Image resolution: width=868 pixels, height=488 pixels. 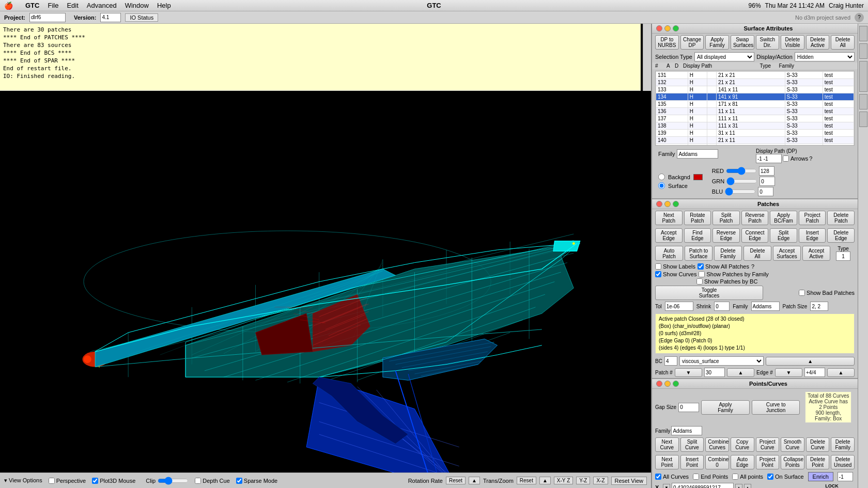 I want to click on points-minimize-dot, so click(x=668, y=384).